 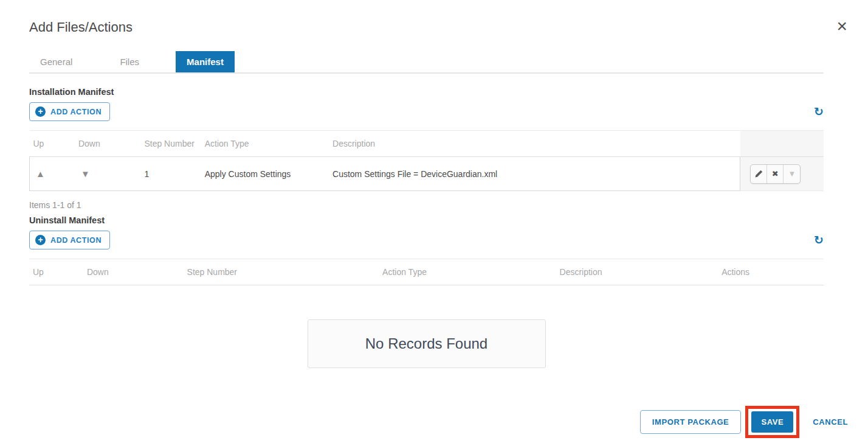 What do you see at coordinates (265, 174) in the screenshot?
I see `action-type-cell: Apply Custom Settings` at bounding box center [265, 174].